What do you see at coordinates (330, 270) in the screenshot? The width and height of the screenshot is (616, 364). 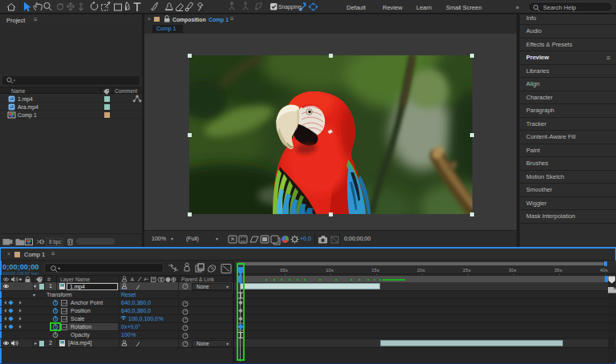 I see `svg-text: 10s` at bounding box center [330, 270].